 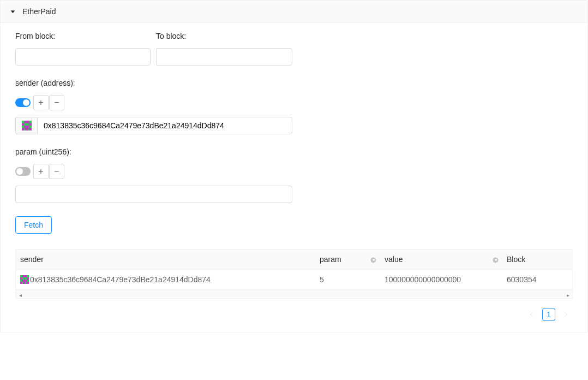 What do you see at coordinates (294, 314) in the screenshot?
I see `pagination: 1` at bounding box center [294, 314].